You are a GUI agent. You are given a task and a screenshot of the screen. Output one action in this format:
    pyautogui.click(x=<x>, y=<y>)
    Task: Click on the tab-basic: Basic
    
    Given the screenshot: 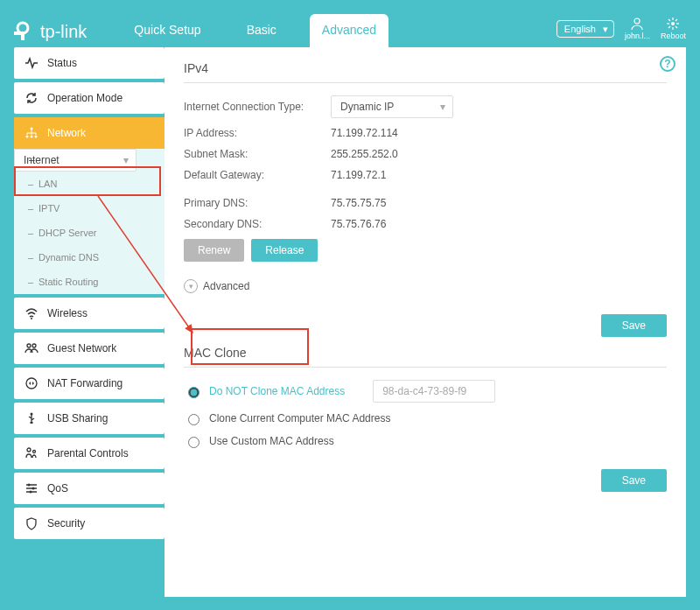 What is the action you would take?
    pyautogui.click(x=262, y=31)
    